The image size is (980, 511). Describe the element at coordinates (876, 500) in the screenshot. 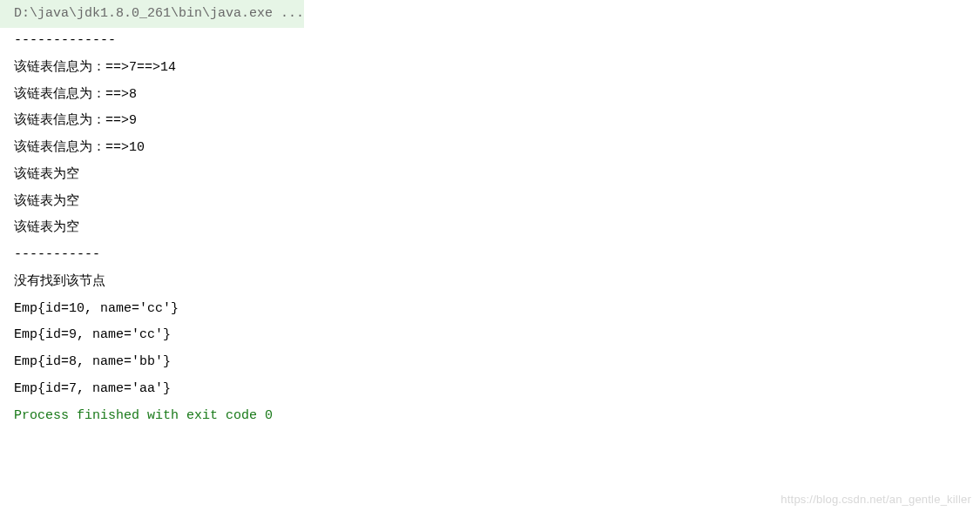

I see `watermark: https://blog.csdn.net/an_gentle_killer` at that location.